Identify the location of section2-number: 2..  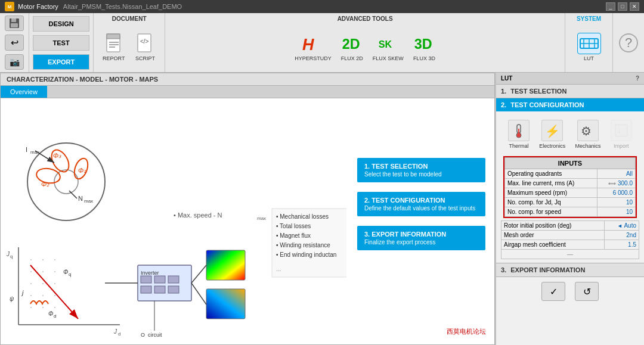
(503, 105).